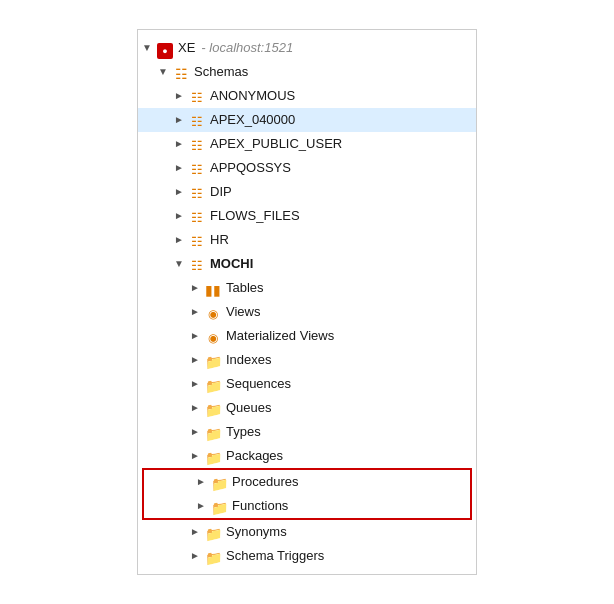  Describe the element at coordinates (250, 168) in the screenshot. I see `label-appqossys: APPQOSSYS` at that location.